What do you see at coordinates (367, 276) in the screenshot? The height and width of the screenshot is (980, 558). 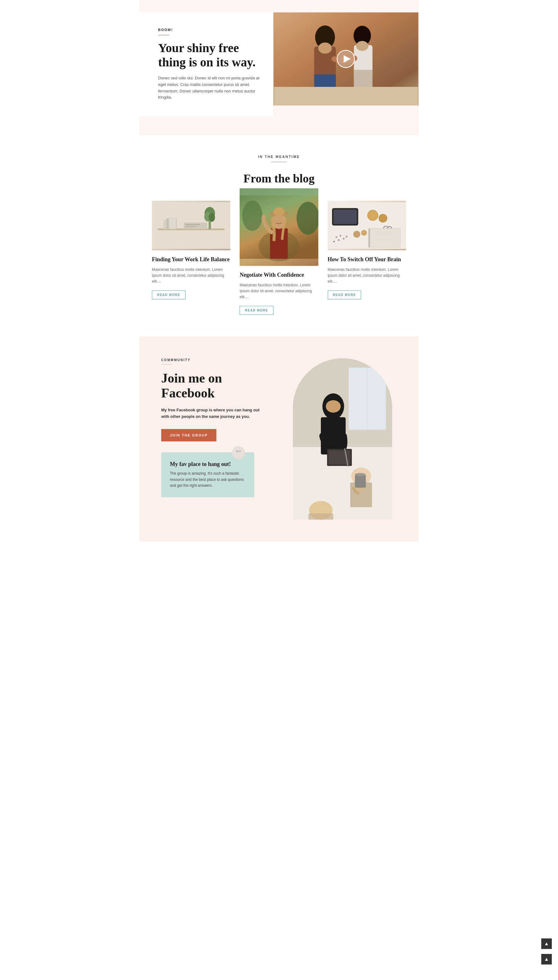 I see `blog-card-body-3: Maecenas faucibus mollis interdum. Lorem…` at bounding box center [367, 276].